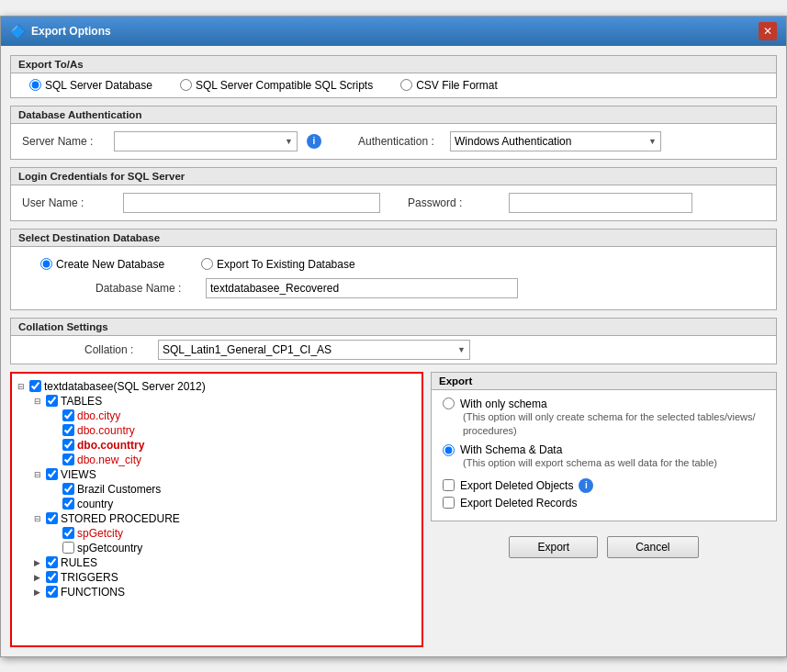 This screenshot has width=787, height=672. Describe the element at coordinates (51, 400) in the screenshot. I see `tables-checkbox` at that location.